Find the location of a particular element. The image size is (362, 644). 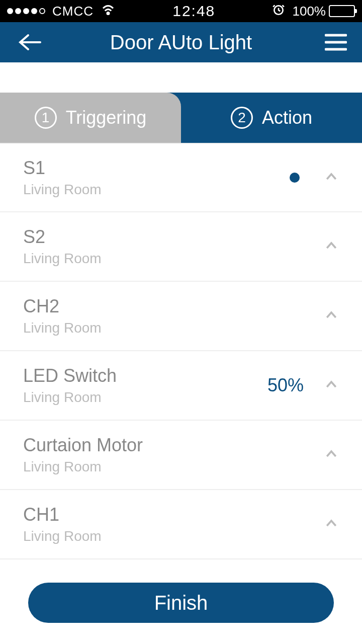

tab-action: 2 Action is located at coordinates (272, 118).